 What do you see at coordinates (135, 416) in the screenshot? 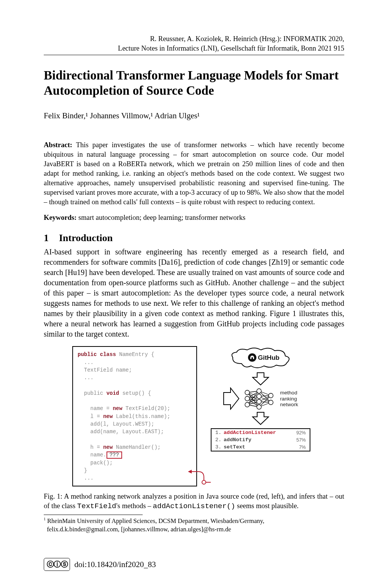
I see `code-box: public class NameEntry { ... TextField n…` at bounding box center [135, 416].